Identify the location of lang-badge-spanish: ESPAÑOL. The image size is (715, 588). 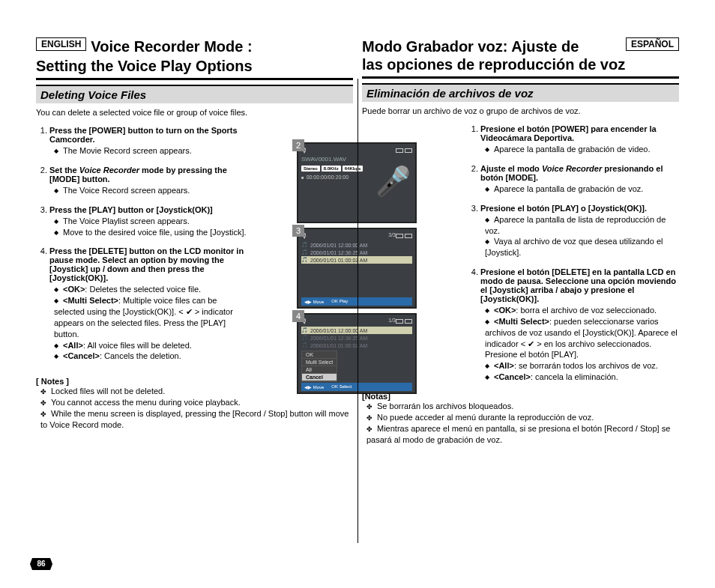
(652, 44).